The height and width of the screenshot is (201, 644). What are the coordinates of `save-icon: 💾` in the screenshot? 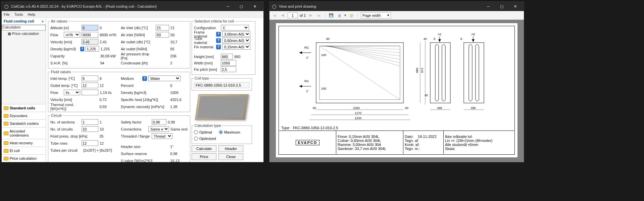 It's located at (331, 15).